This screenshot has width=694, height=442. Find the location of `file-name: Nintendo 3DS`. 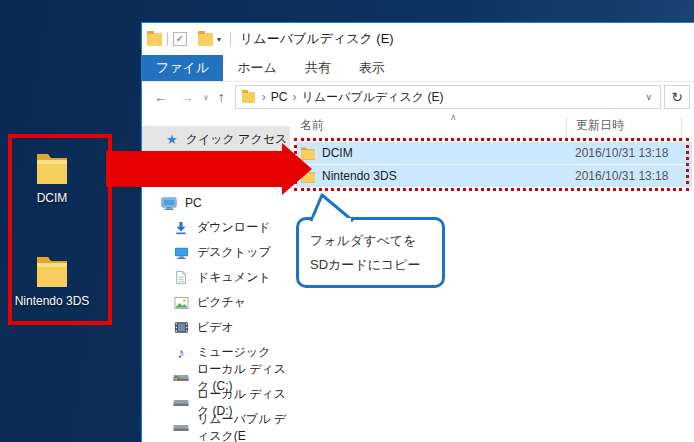

file-name: Nintendo 3DS is located at coordinates (447, 176).